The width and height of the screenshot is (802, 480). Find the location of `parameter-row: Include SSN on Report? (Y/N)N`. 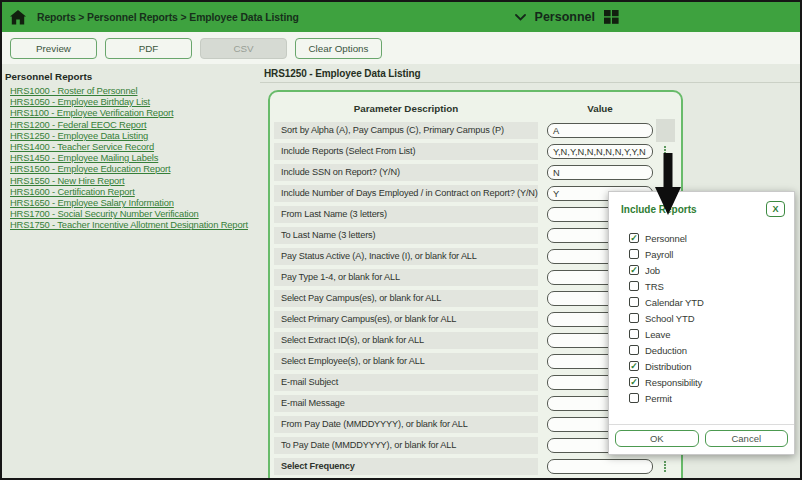

parameter-row: Include SSN on Report? (Y/N)N is located at coordinates (478, 172).